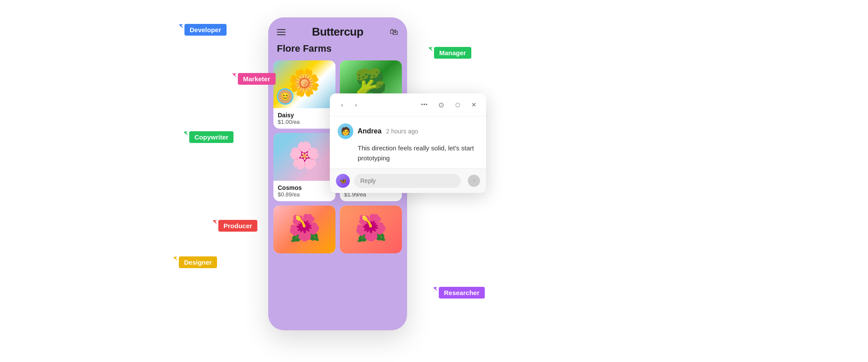 The image size is (868, 362). What do you see at coordinates (338, 32) in the screenshot?
I see `app-title: Buttercup` at bounding box center [338, 32].